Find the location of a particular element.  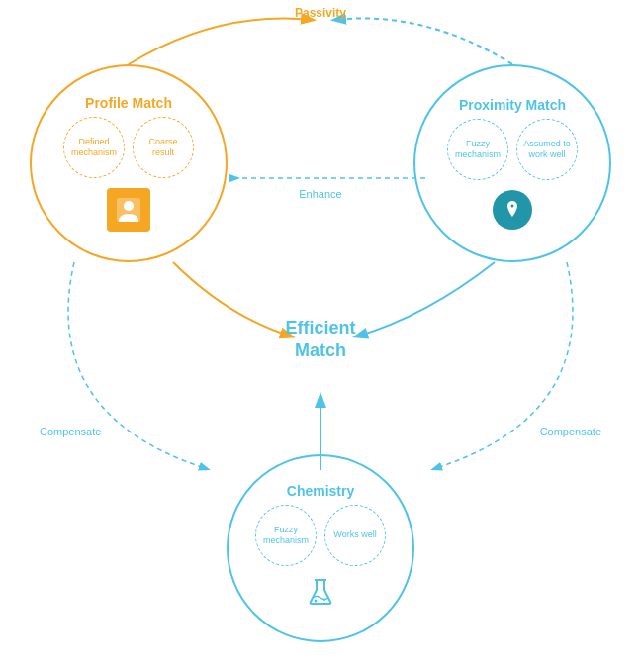

proximity-match-title: Proximity Match is located at coordinates (512, 105).